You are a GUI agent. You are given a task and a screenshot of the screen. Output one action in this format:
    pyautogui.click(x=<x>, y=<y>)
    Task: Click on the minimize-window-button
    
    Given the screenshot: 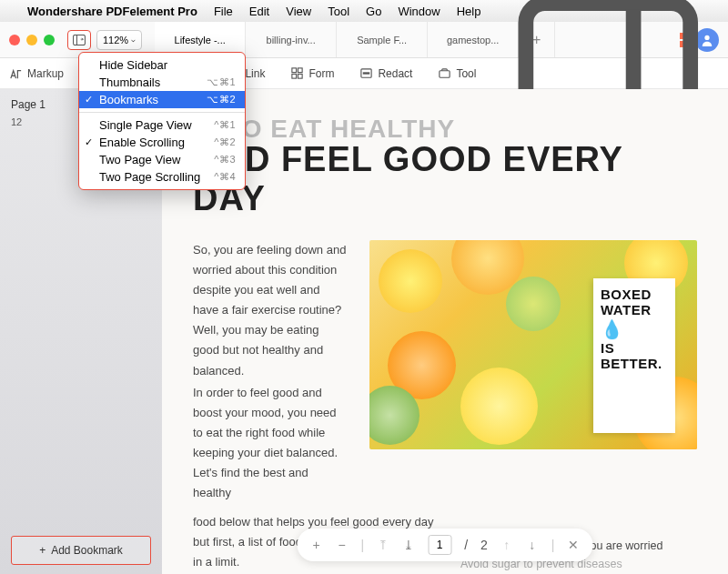 What is the action you would take?
    pyautogui.click(x=32, y=40)
    